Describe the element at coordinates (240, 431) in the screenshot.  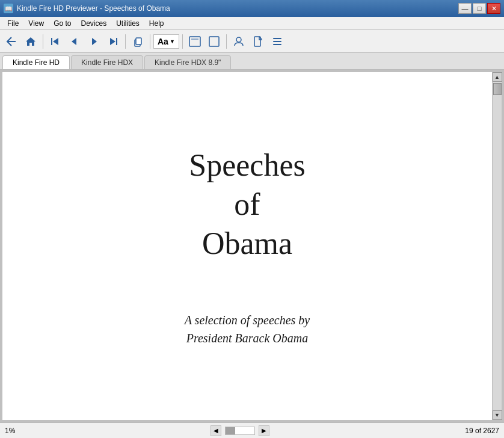
I see `status-center: ◀ ▶` at that location.